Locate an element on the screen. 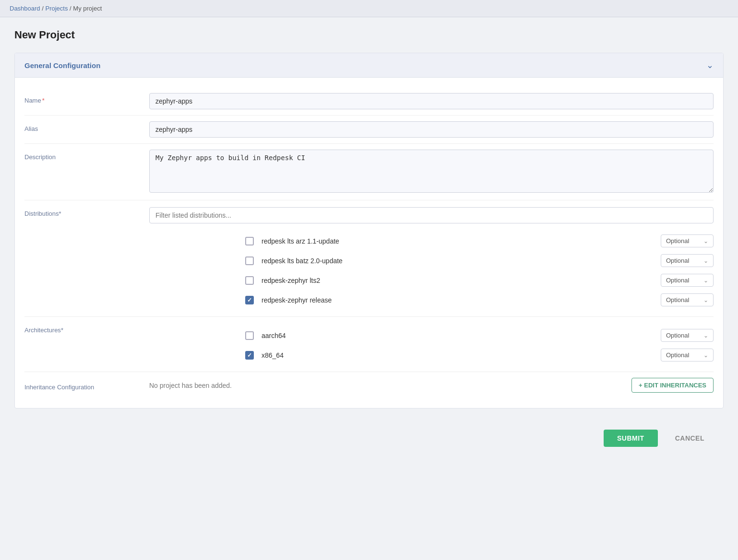  distributions-control: redpesk lts arz 1.1-update Optional ⌄ re… is located at coordinates (431, 258).